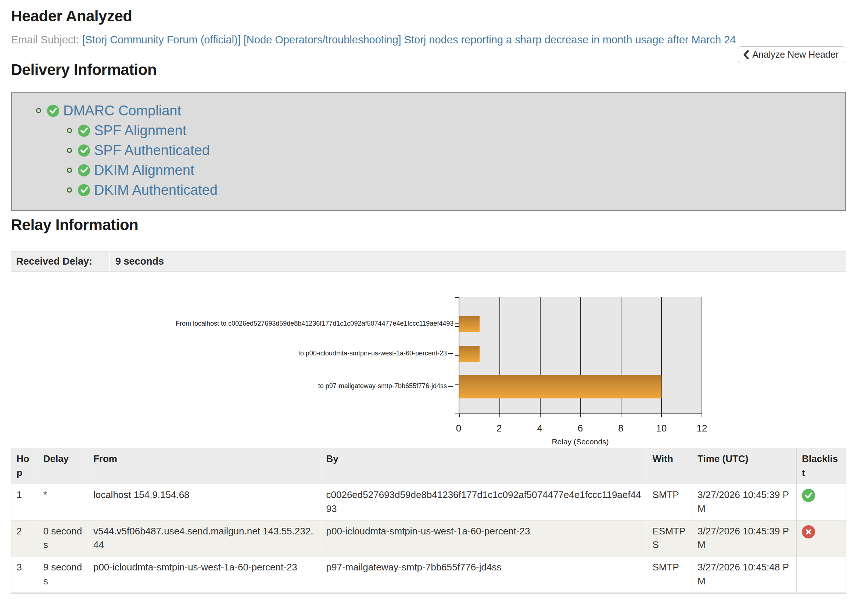 Image resolution: width=857 pixels, height=616 pixels. What do you see at coordinates (71, 16) in the screenshot?
I see `page-title: Header Analyzed` at bounding box center [71, 16].